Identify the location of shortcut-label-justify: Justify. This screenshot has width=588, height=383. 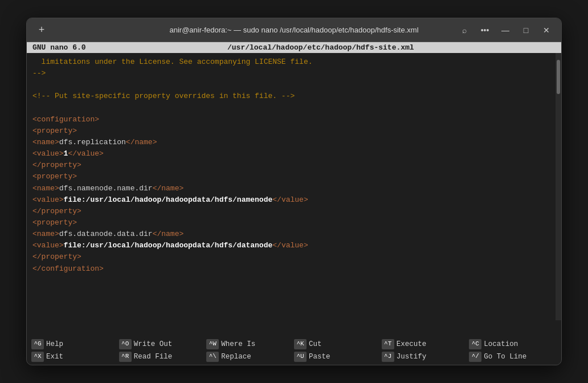
(411, 357).